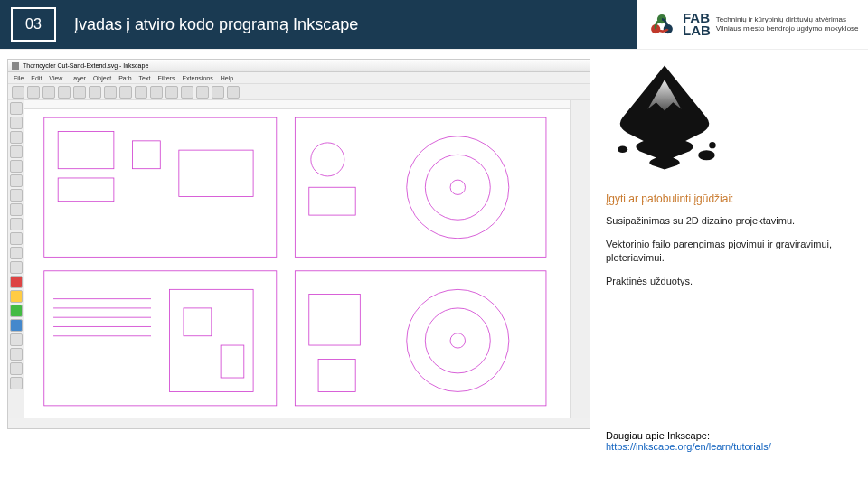 The width and height of the screenshot is (868, 488). I want to click on menu-item: Object, so click(102, 78).